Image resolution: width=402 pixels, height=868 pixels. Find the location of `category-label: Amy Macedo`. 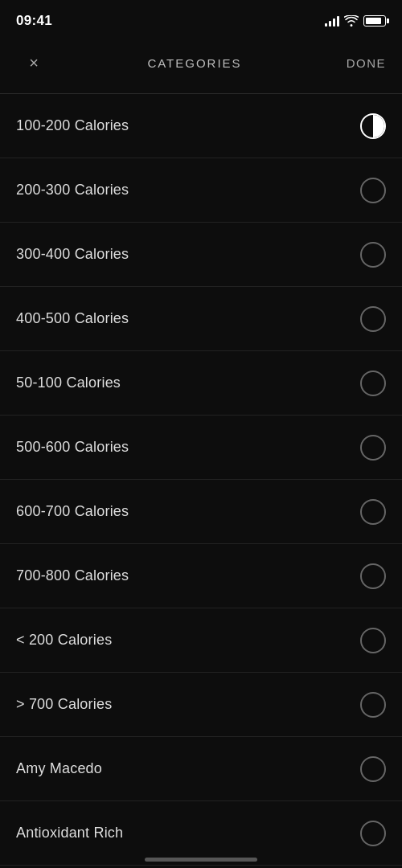

category-label: Amy Macedo is located at coordinates (59, 768).